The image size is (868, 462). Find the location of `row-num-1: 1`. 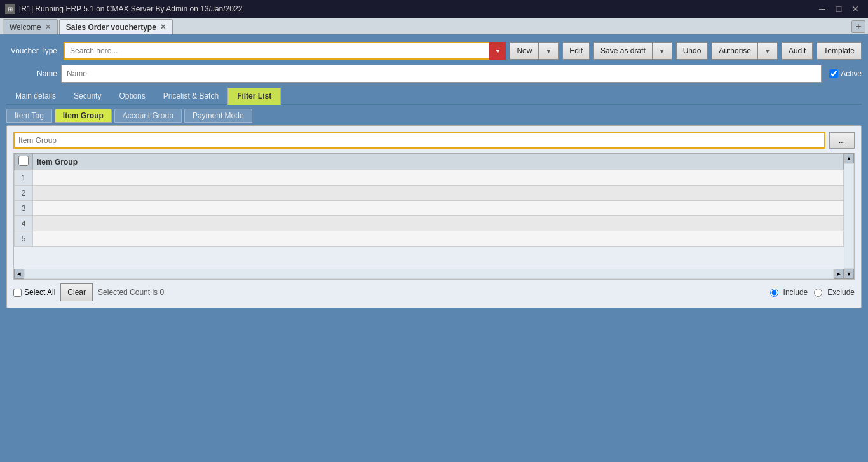

row-num-1: 1 is located at coordinates (24, 178).